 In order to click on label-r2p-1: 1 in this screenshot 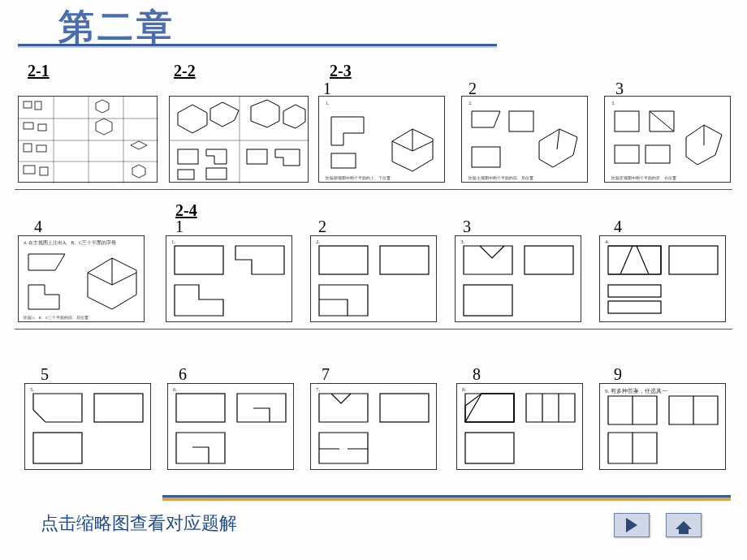, I will do `click(179, 227)`.